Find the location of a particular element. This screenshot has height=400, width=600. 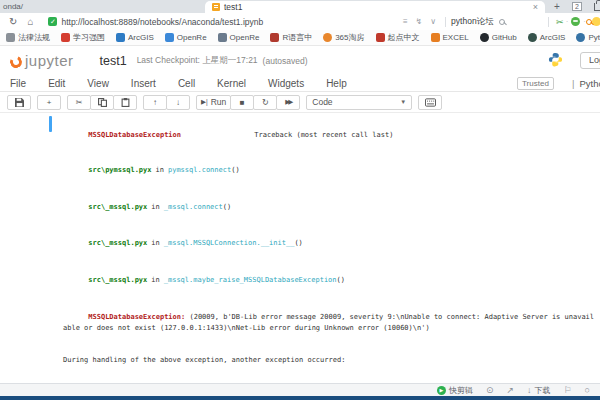

traceback-frame: src\_mssql.pyxin_mssql.maybe_raise_MSSQL… is located at coordinates (330, 280).